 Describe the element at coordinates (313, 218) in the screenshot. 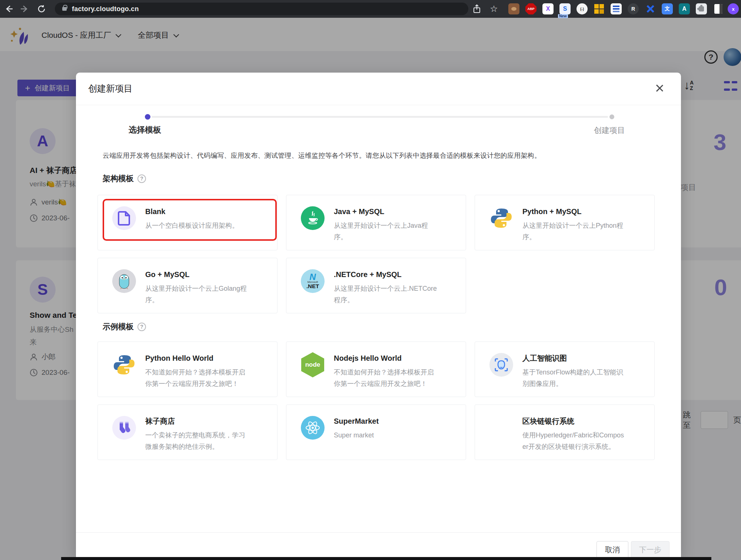

I see `java-icon` at that location.